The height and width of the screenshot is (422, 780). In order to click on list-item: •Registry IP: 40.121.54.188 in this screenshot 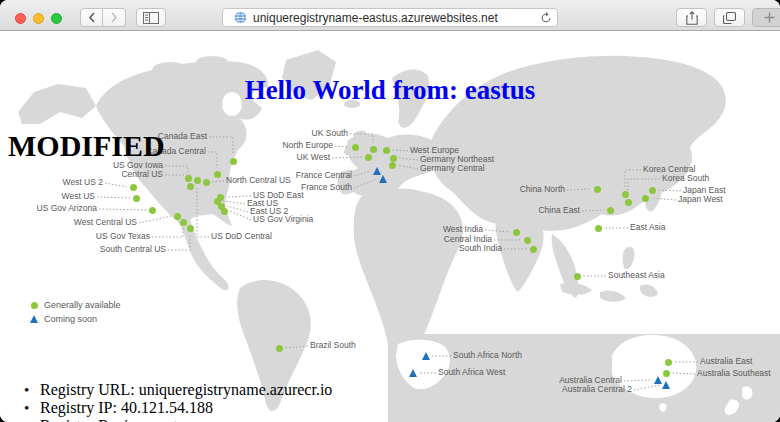, I will do `click(178, 408)`.